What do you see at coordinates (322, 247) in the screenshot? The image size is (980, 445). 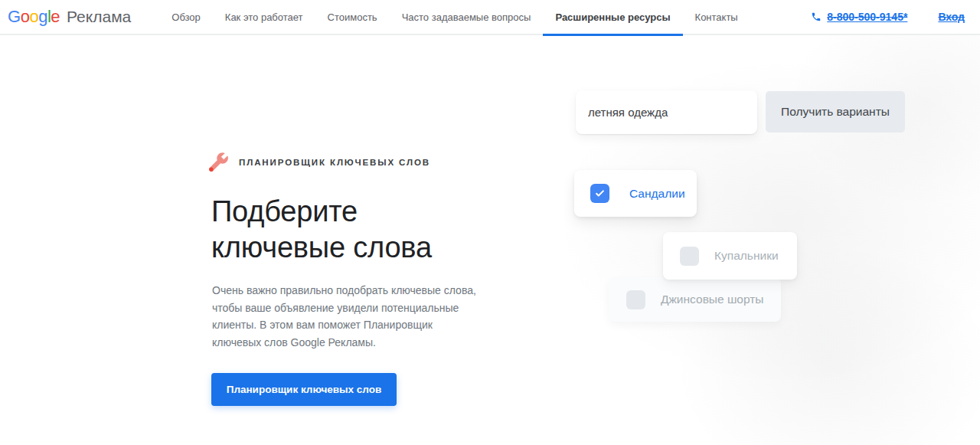 I see `title-line-2: ключевые слова` at bounding box center [322, 247].